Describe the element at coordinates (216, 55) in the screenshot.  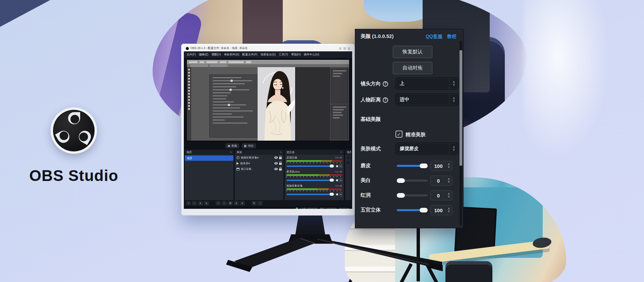
I see `menu-item-2: 视图(V)` at that location.